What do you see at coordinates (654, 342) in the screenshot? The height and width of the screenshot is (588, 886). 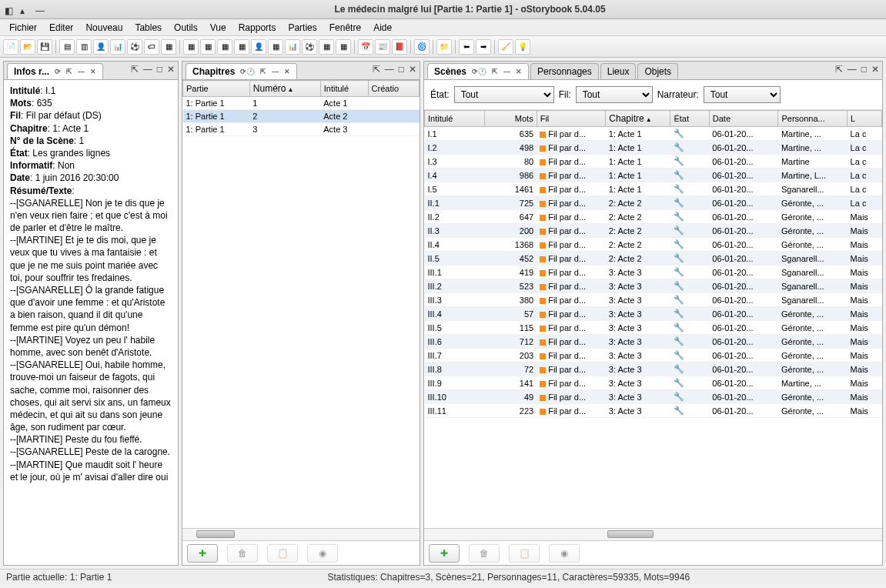 I see `table-row: III.6712Fil par d...3: Acte 3🔧06-01-20..…` at bounding box center [654, 342].